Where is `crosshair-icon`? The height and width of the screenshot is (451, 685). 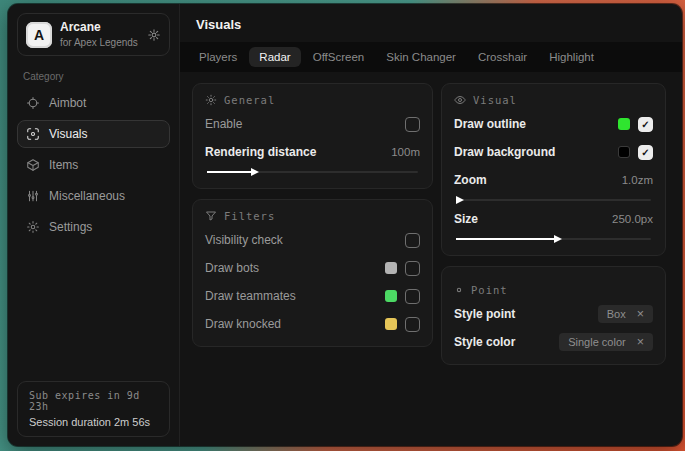
crosshair-icon is located at coordinates (33, 103).